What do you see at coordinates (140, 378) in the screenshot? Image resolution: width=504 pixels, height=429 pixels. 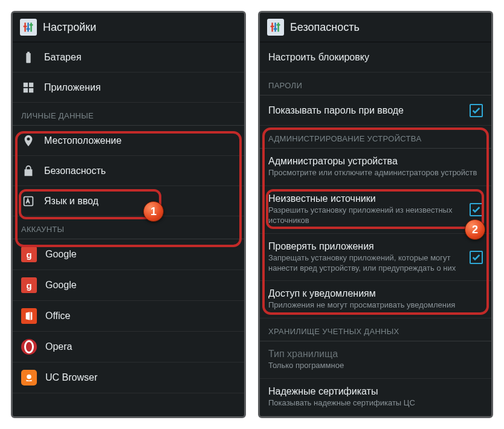 I see `row-label: UC Browser` at bounding box center [140, 378].